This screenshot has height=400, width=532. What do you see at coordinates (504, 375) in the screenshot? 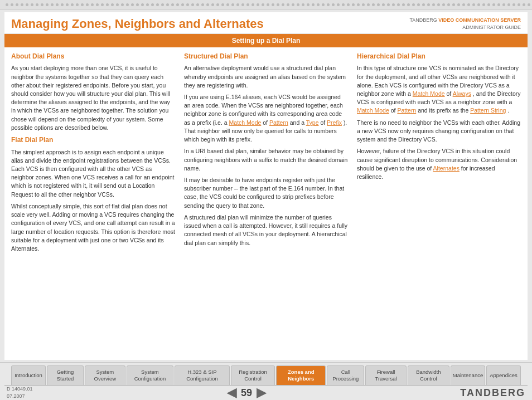
I see `nav-tab-appendices: Appendices` at bounding box center [504, 375].